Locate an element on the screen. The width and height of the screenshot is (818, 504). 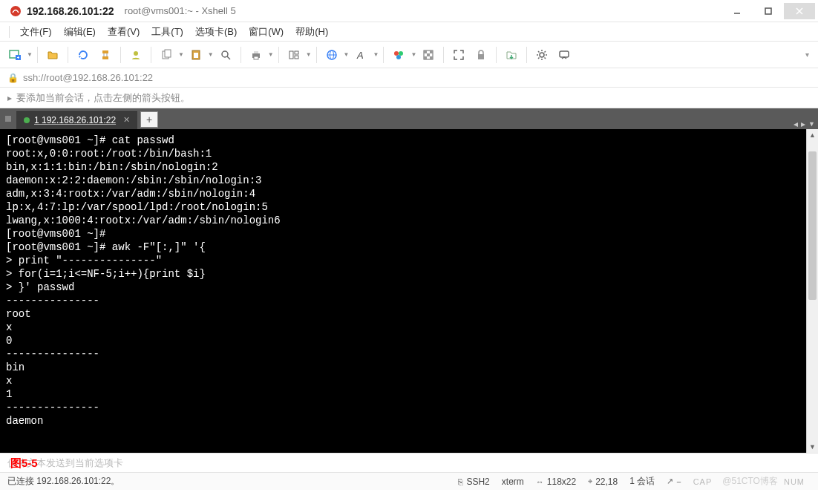
status-bar: 已连接 192.168.26.101:22。 ⎘SSH2 xterm ↔118x… is located at coordinates (409, 481).